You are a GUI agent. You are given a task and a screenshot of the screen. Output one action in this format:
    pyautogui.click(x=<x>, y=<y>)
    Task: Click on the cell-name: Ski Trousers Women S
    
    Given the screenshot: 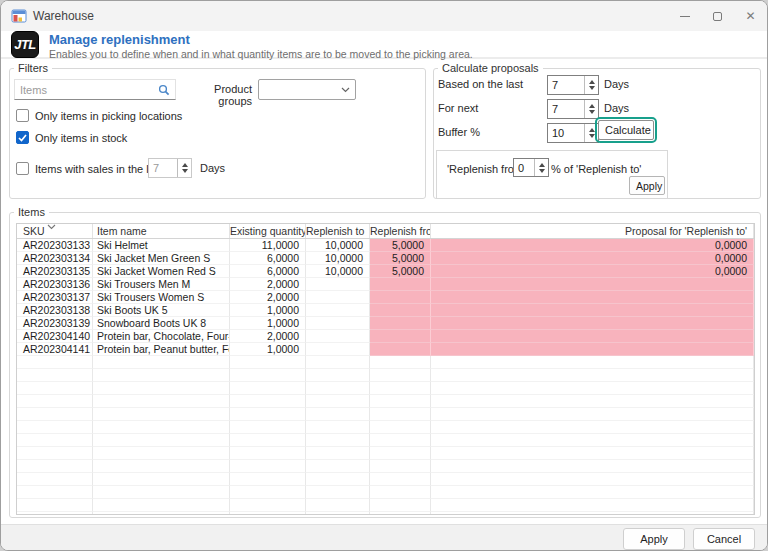 What is the action you would take?
    pyautogui.click(x=162, y=298)
    